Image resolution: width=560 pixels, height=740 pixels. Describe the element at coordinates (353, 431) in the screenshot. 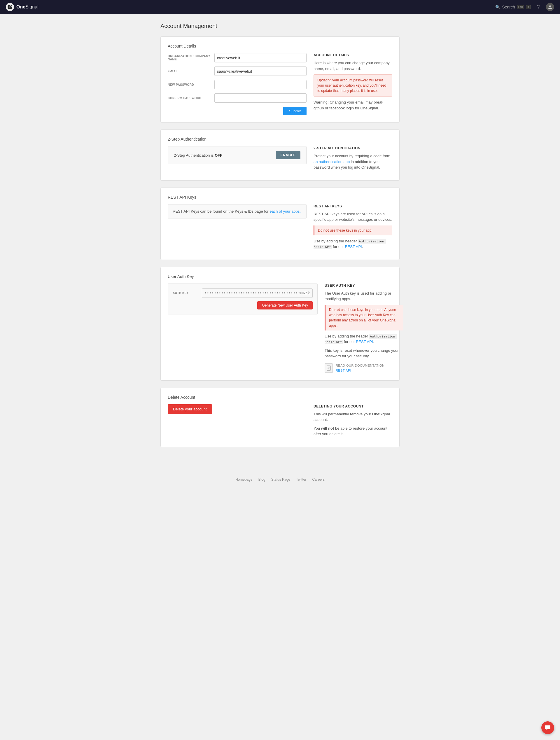

I see `delete-account-panel-text2: You will not be able to restore your acc…` at that location.